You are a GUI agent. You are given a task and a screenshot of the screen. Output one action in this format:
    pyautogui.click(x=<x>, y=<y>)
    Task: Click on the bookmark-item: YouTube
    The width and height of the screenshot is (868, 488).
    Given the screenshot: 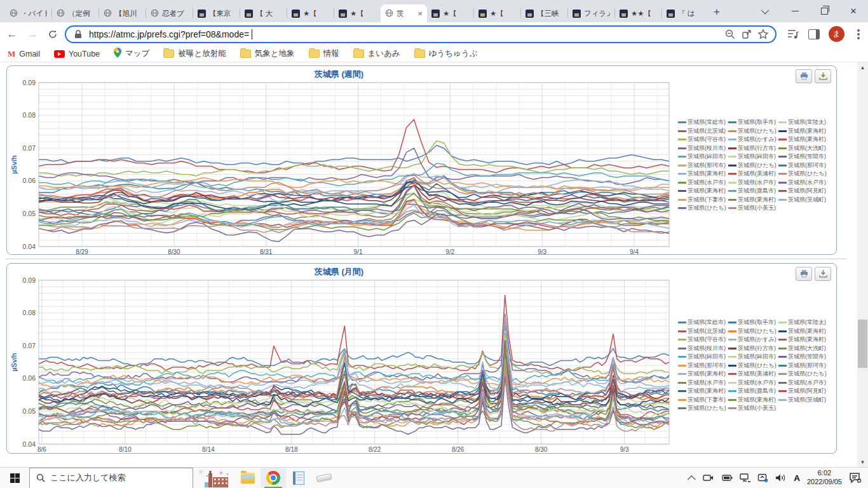 What is the action you would take?
    pyautogui.click(x=77, y=54)
    